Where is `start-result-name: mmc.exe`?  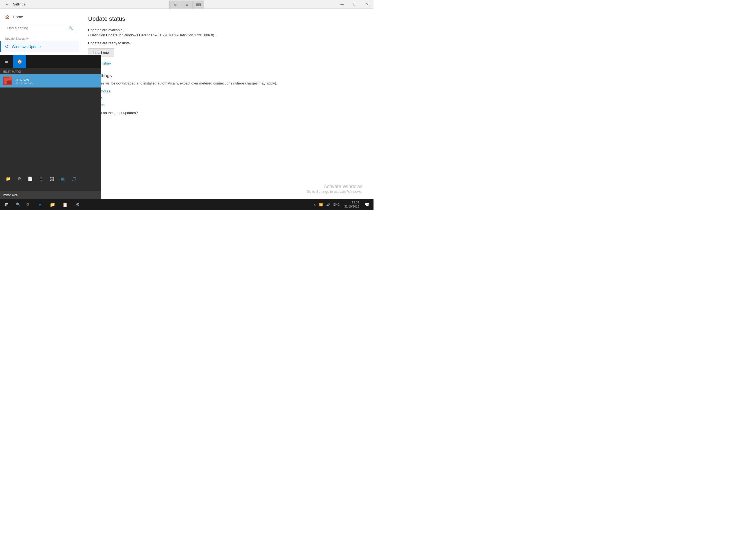 start-result-name: mmc.exe is located at coordinates (25, 79).